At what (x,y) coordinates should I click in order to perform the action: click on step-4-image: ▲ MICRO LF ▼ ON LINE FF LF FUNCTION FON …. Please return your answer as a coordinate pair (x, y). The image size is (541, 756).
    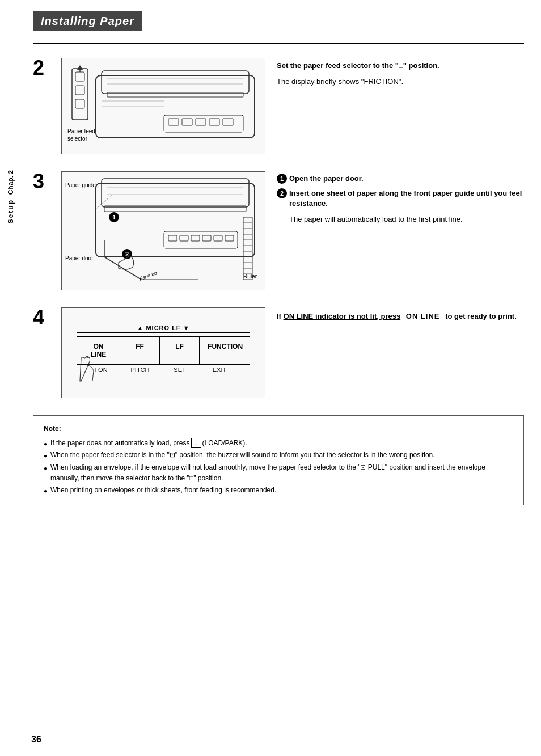
    Looking at the image, I should click on (163, 353).